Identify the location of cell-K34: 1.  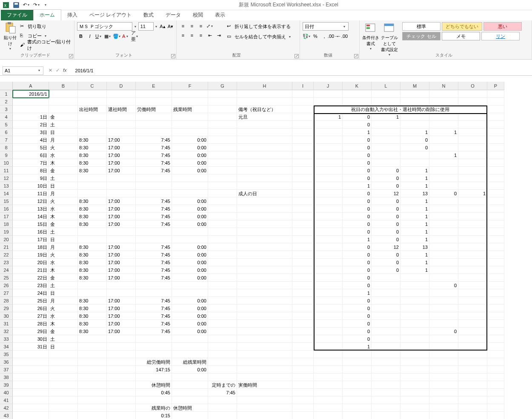
(357, 347).